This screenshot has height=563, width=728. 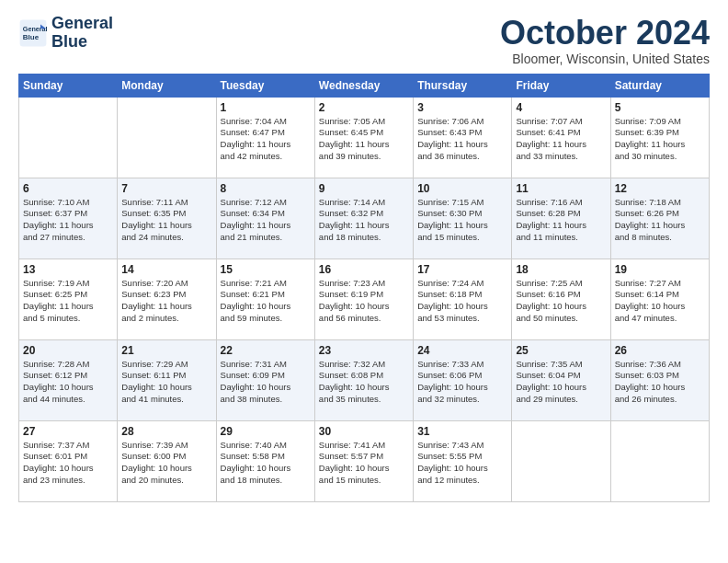 What do you see at coordinates (561, 299) in the screenshot?
I see `day-cell: 18Sunrise: 7:25 AM Sunset: 6:16 PM Dayli…` at bounding box center [561, 299].